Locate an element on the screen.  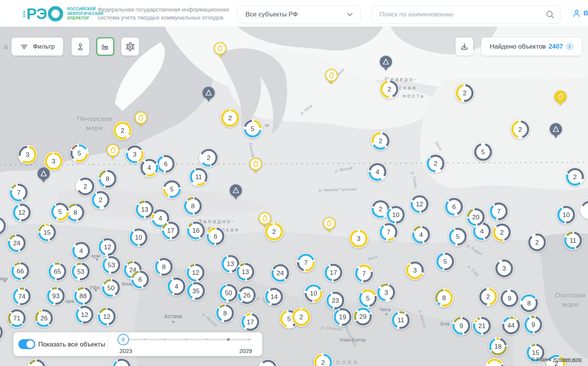
cluster-marker: 66 is located at coordinates (20, 271).